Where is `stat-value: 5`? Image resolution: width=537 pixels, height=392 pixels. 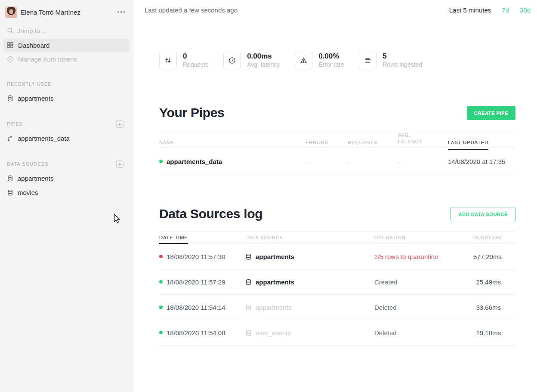
stat-value: 5 is located at coordinates (402, 56).